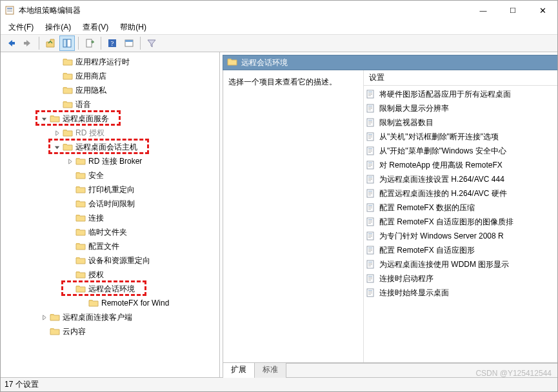  What do you see at coordinates (110, 289) in the screenshot?
I see `tree-item: 远程会话环境` at bounding box center [110, 289].